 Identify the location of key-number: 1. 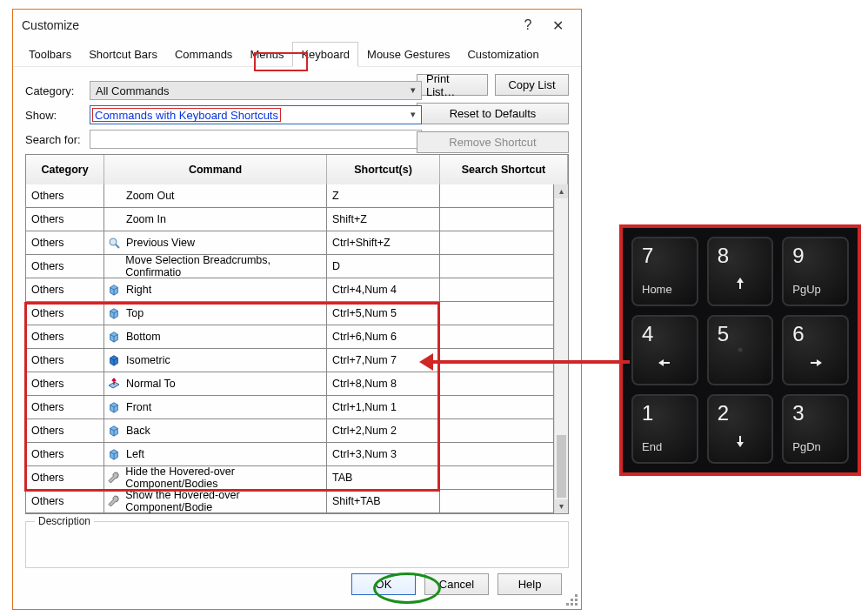
(647, 413).